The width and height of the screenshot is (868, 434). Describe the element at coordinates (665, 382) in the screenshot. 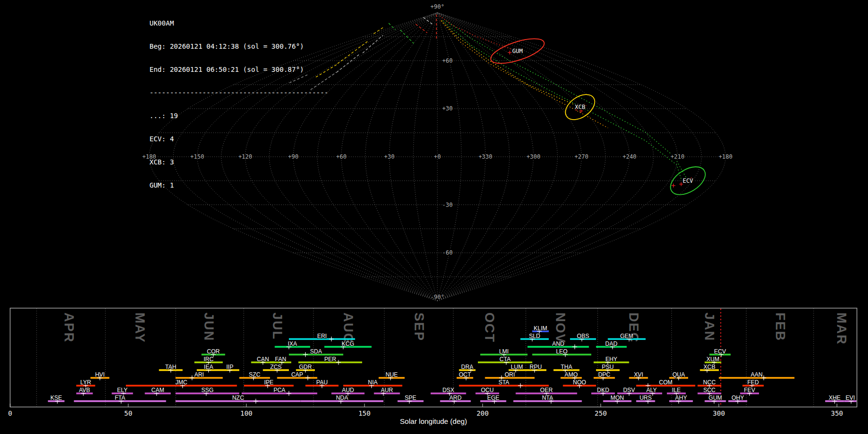

I see `shower-label-COM: COM` at that location.